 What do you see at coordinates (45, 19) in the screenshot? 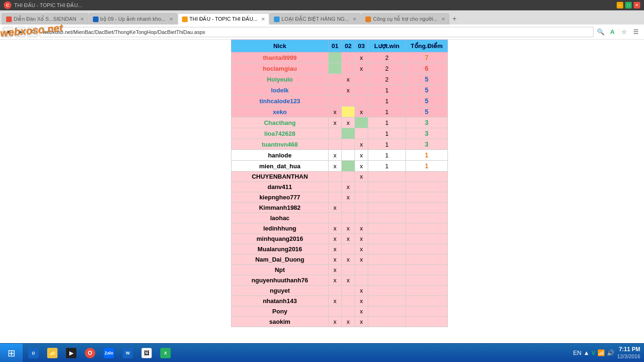
I see `tab-1: Diễn Đàn Xổ S...SIENDAN ✕` at bounding box center [45, 19].